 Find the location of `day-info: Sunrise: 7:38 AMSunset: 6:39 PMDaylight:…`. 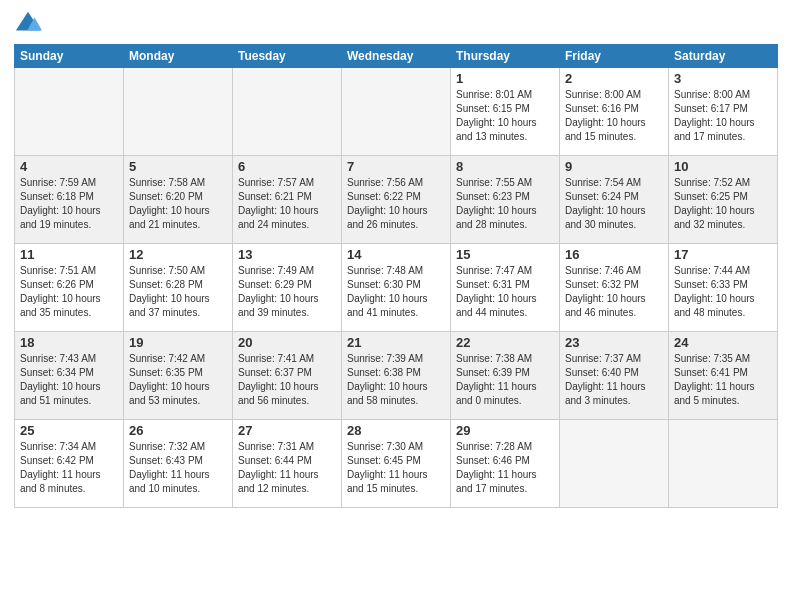

day-info: Sunrise: 7:38 AMSunset: 6:39 PMDaylight:… is located at coordinates (505, 380).